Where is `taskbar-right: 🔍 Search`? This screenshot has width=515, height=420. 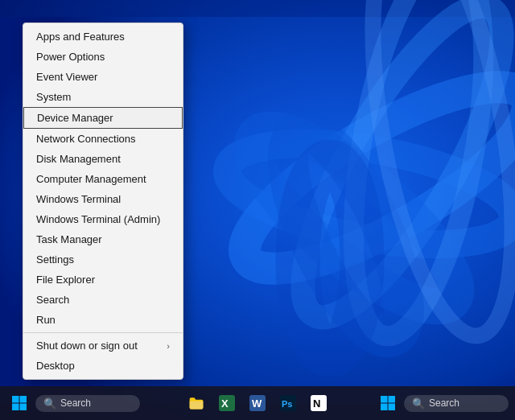
taskbar-right: 🔍 Search is located at coordinates (442, 403).